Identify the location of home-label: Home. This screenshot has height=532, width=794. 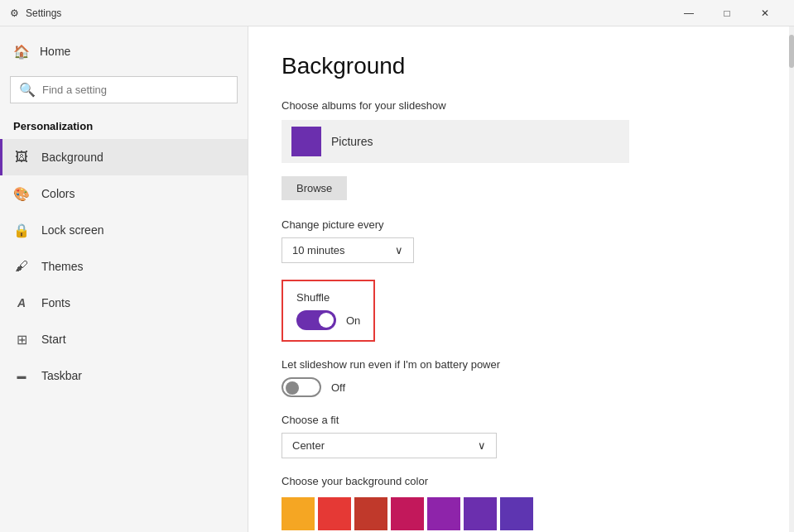
(55, 51).